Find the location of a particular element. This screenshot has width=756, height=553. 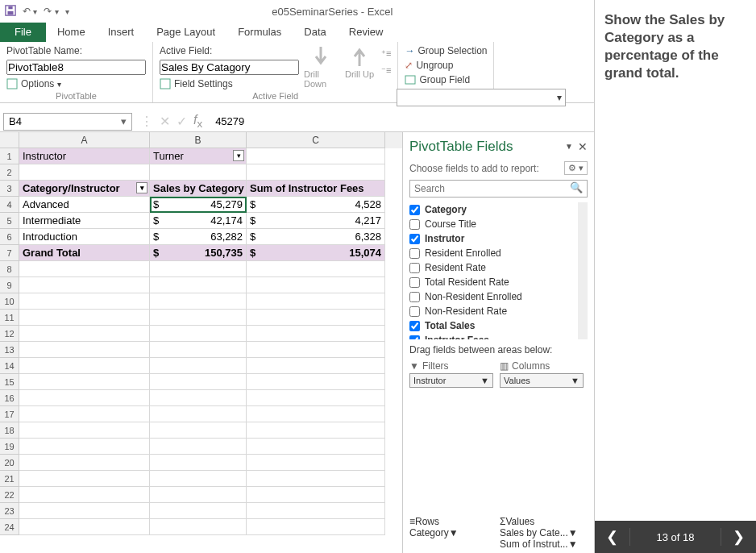

cell: Grand Total is located at coordinates (85, 253).